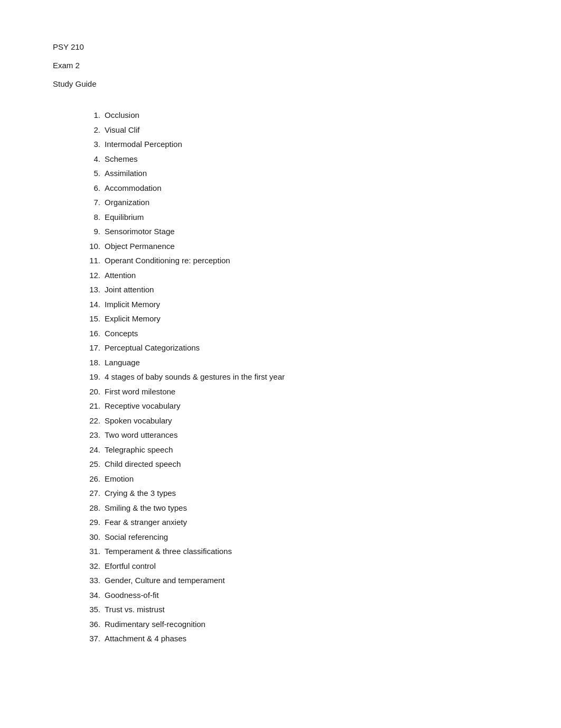 The width and height of the screenshot is (561, 728). Describe the element at coordinates (95, 392) in the screenshot. I see `item-number: 20.` at that location.